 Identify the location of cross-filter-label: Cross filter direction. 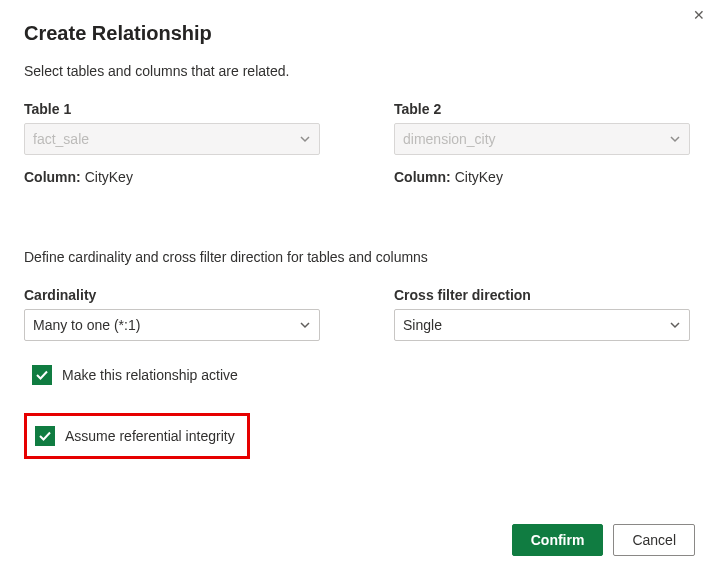
(542, 295).